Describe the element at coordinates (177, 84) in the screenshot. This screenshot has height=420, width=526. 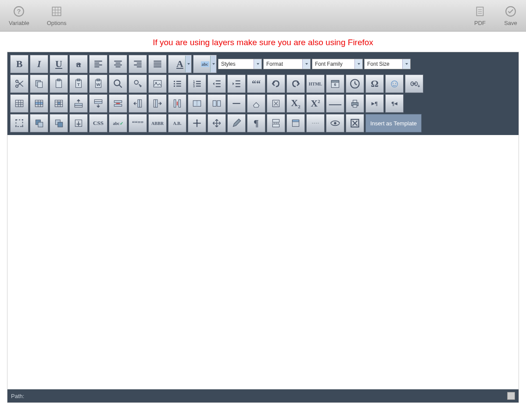
I see `bullet-list-button` at that location.